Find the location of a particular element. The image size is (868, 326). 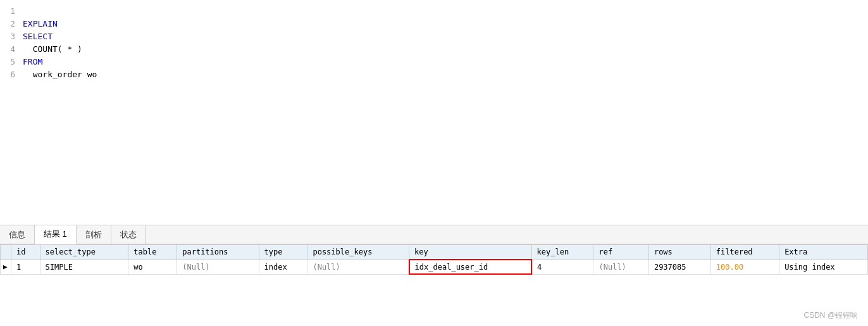

col-key_len: key_len is located at coordinates (562, 253).